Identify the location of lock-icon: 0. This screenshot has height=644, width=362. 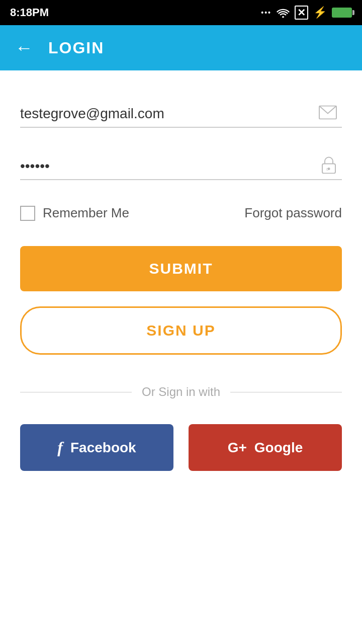
(329, 167).